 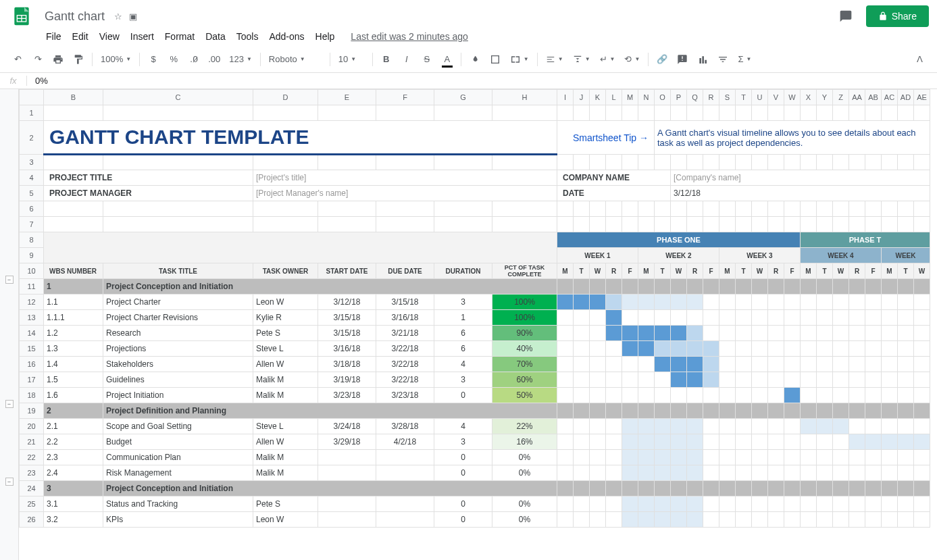 I want to click on share-button: Share, so click(x=897, y=16).